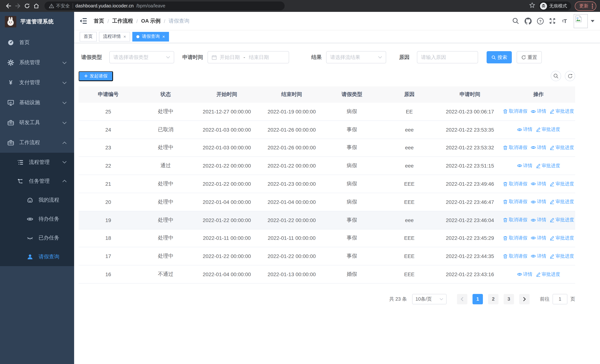 This screenshot has height=364, width=600. Describe the element at coordinates (49, 238) in the screenshot. I see `sidebar-item-label: 已办任务` at that location.